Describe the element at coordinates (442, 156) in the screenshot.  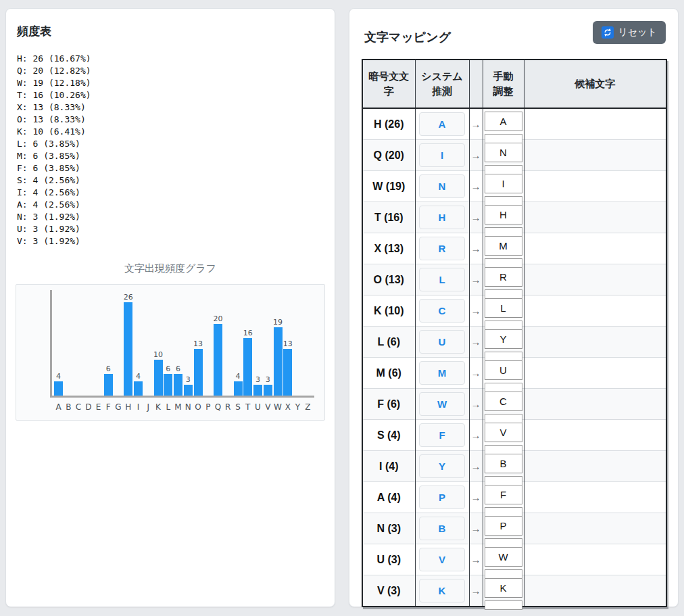
I see `system-guess-button: I` at that location.